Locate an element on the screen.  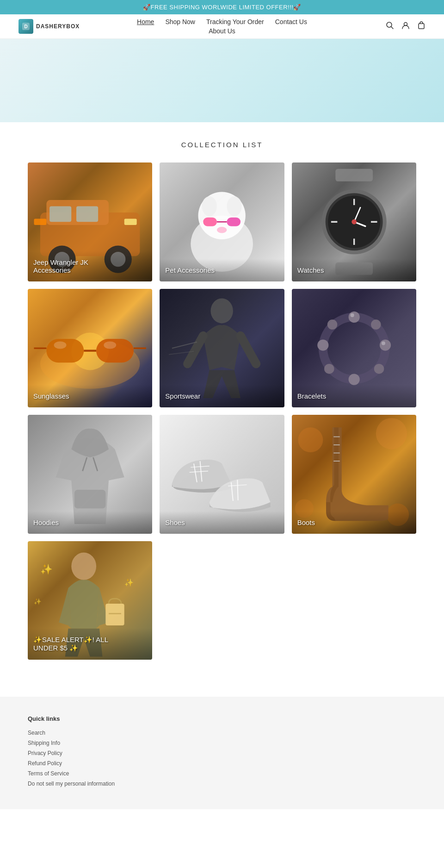
nav-home: Home is located at coordinates (145, 22).